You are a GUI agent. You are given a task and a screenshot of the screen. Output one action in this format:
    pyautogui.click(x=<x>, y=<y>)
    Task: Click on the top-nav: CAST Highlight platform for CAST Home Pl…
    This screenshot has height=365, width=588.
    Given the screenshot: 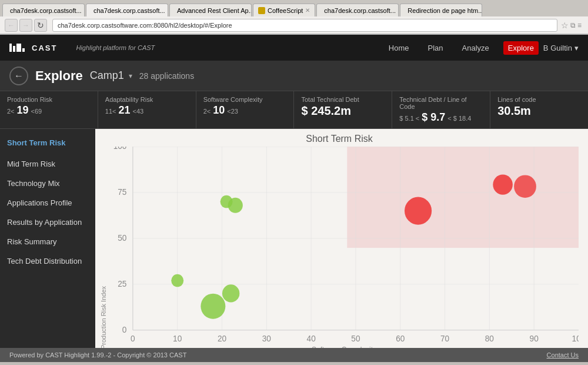 What is the action you would take?
    pyautogui.click(x=294, y=48)
    